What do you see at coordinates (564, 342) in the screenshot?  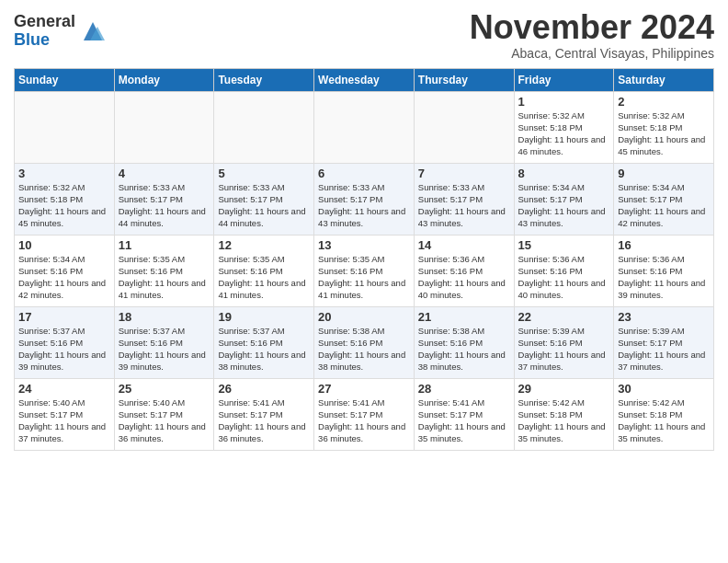 I see `calendar-cell: 22Sunrise: 5:39 AMSunset: 5:16 PMDayligh…` at bounding box center [564, 342].